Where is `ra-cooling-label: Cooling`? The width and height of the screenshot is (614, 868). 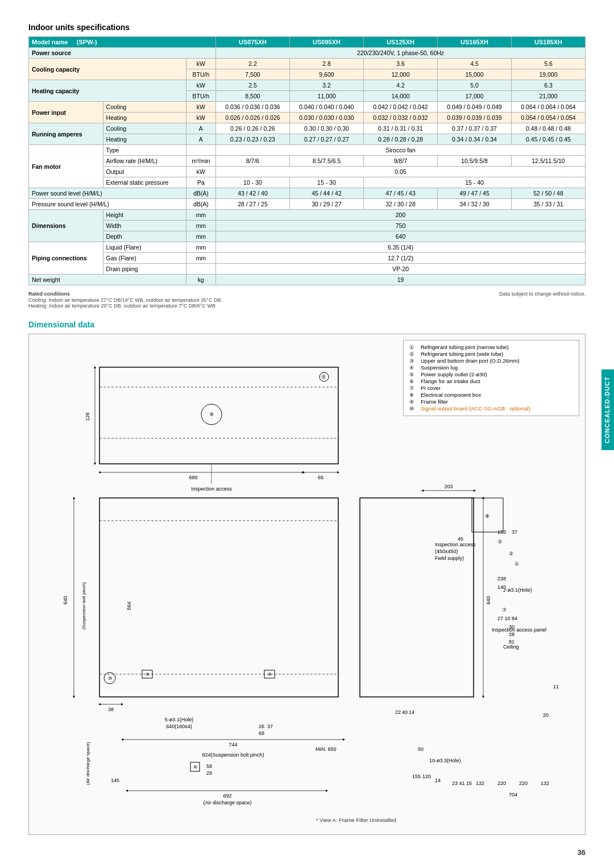 ra-cooling-label: Cooling is located at coordinates (144, 128).